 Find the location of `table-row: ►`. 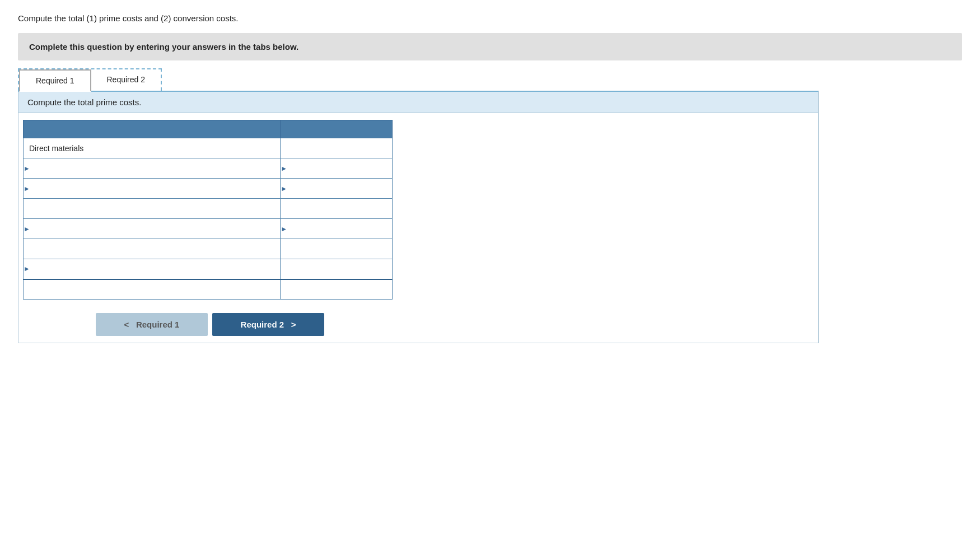

table-row: ► is located at coordinates (208, 269).